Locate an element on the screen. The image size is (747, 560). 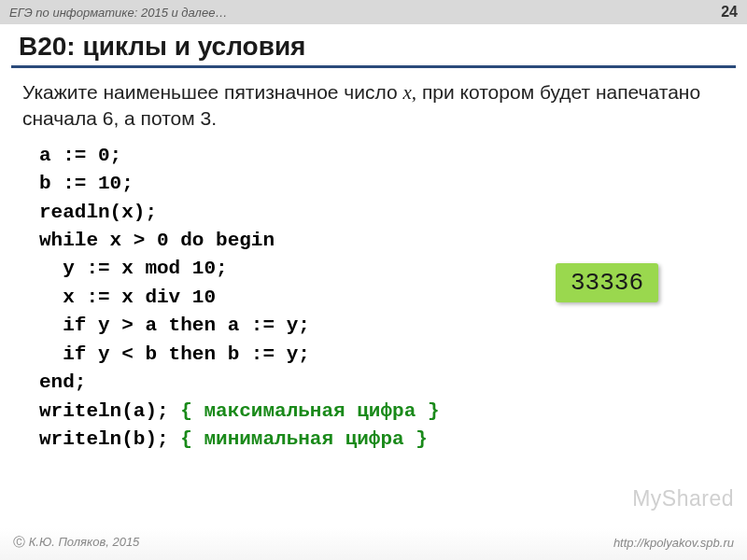
code-line: while x > 0 do begin is located at coordinates (157, 241).